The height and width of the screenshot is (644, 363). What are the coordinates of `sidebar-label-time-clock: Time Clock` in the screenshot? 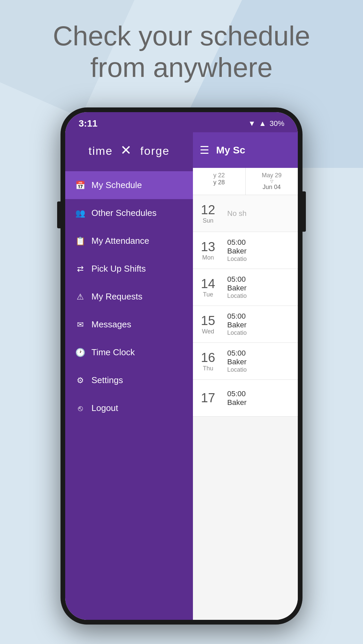 It's located at (113, 353).